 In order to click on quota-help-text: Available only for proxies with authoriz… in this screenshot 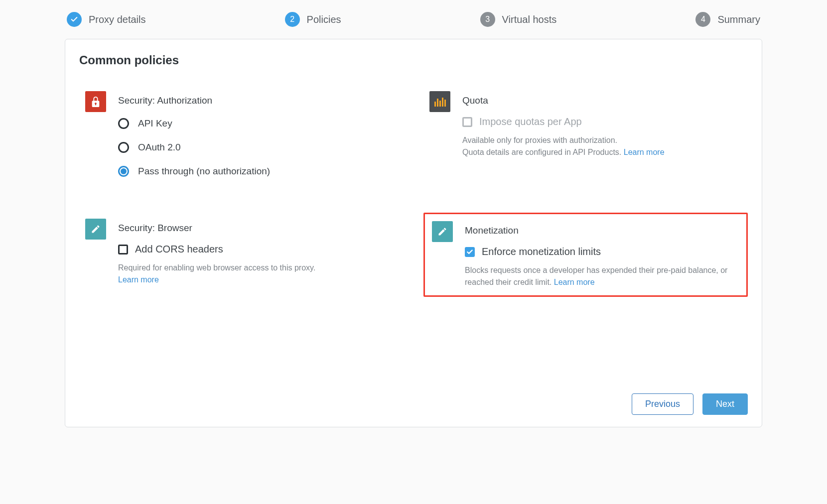, I will do `click(602, 146)`.